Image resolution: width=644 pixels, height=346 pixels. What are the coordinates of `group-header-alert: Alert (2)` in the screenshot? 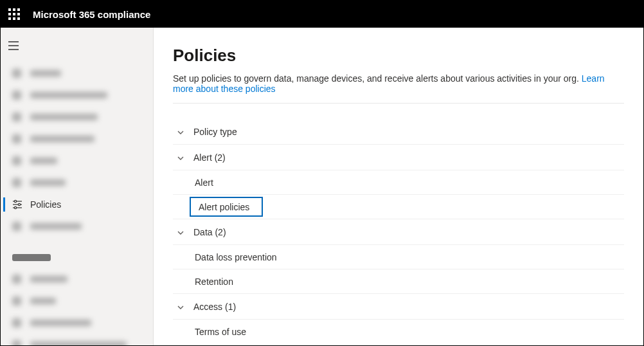 It's located at (398, 158).